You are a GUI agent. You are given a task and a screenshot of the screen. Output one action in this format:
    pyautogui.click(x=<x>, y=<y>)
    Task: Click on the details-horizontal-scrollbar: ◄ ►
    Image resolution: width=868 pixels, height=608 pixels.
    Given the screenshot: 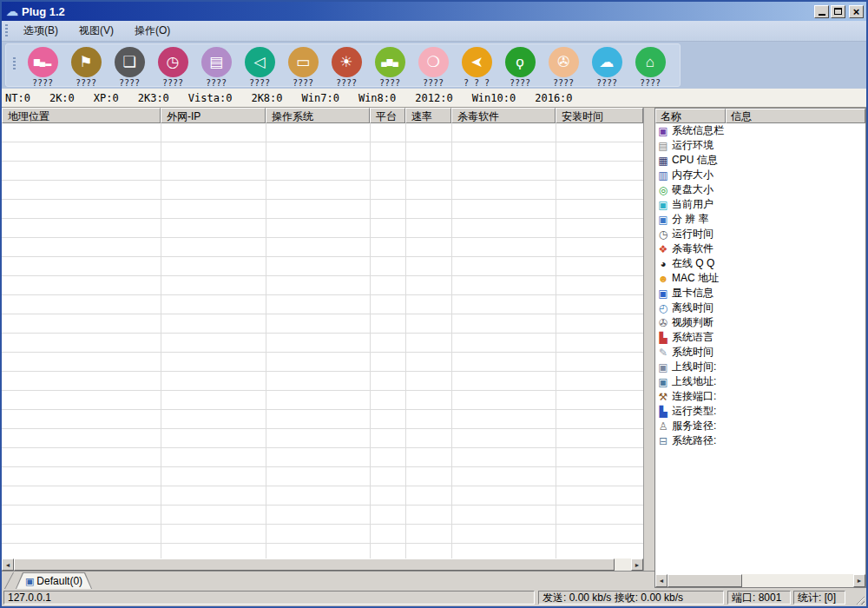 What is the action you would take?
    pyautogui.click(x=760, y=580)
    